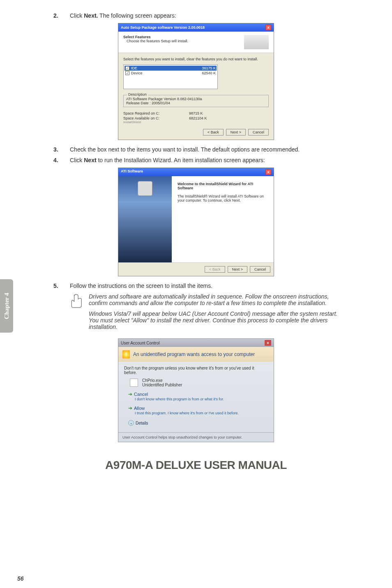 The image size is (392, 588). What do you see at coordinates (196, 101) in the screenshot?
I see `description-box: Description ATI Software Package Version…` at bounding box center [196, 101].